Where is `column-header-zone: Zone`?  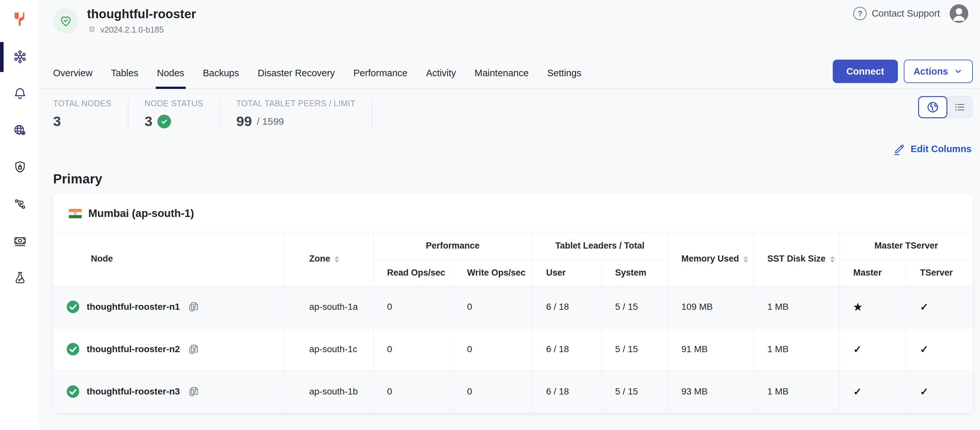 column-header-zone: Zone is located at coordinates (329, 259).